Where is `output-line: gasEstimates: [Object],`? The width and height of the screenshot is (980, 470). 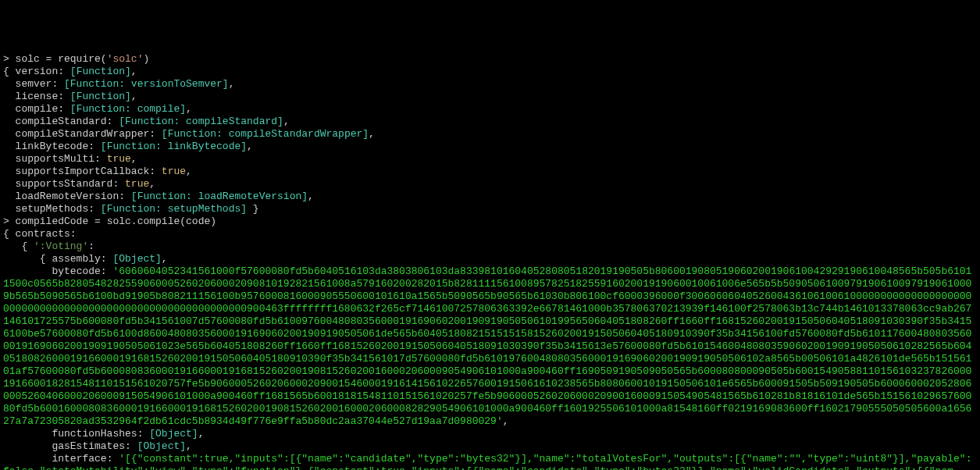 output-line: gasEstimates: [Object], is located at coordinates (490, 447).